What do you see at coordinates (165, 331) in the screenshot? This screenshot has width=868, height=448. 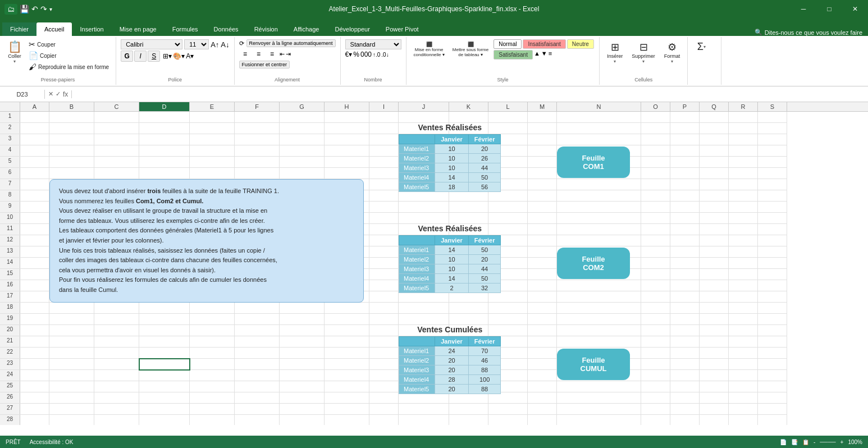 I see `cell-D20` at bounding box center [165, 331].